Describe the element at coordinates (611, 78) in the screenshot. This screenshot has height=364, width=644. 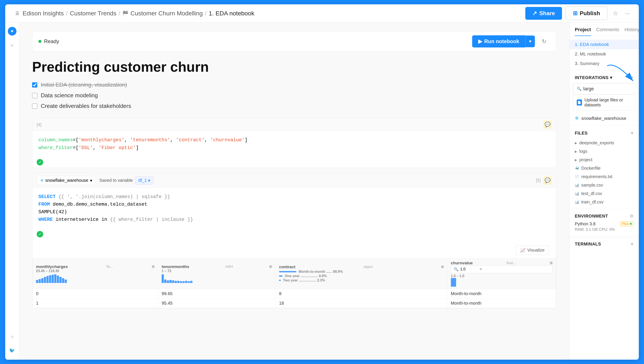
I see `integrations-chevron: ▾` at that location.